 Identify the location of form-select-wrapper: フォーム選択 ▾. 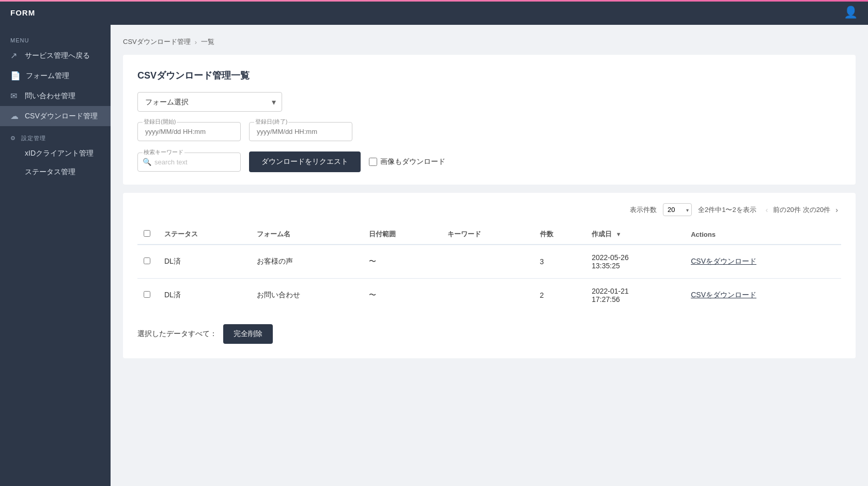
(210, 102).